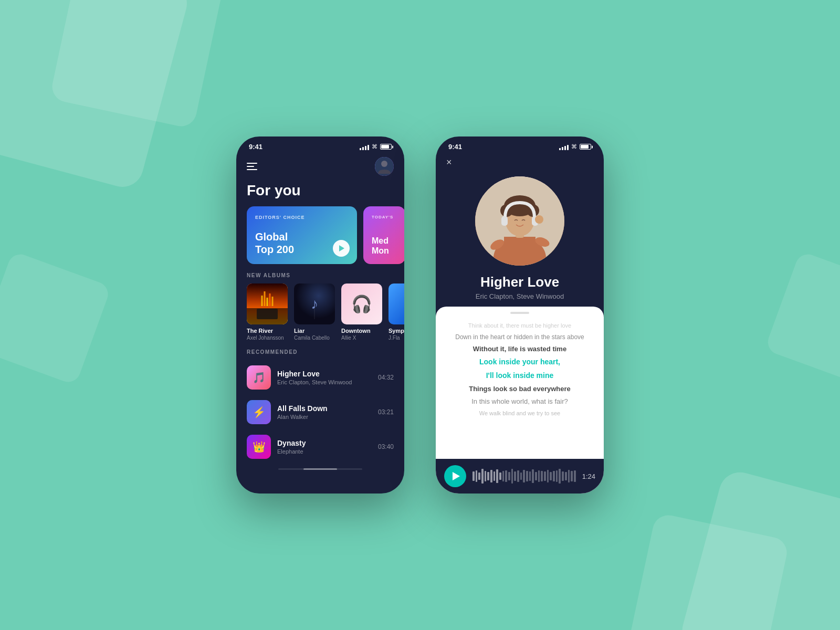 This screenshot has width=840, height=630. I want to click on album-artist-1: Axel Johansson, so click(267, 338).